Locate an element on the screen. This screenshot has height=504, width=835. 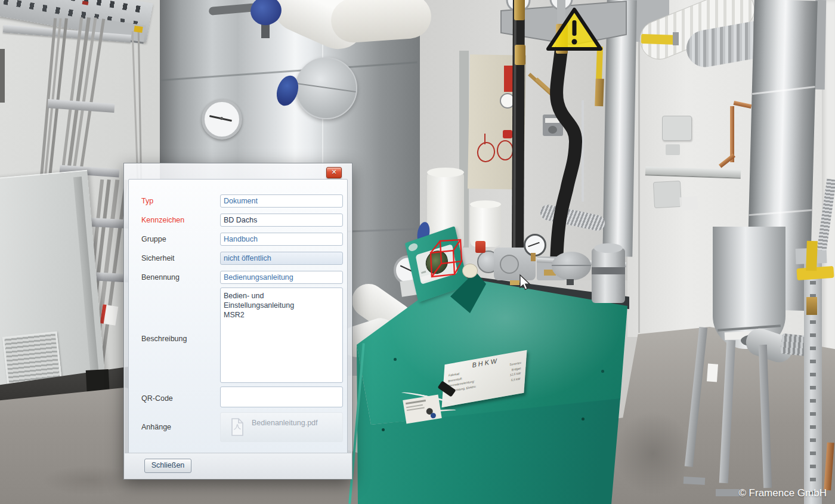
warning-triangle-icon is located at coordinates (574, 30).